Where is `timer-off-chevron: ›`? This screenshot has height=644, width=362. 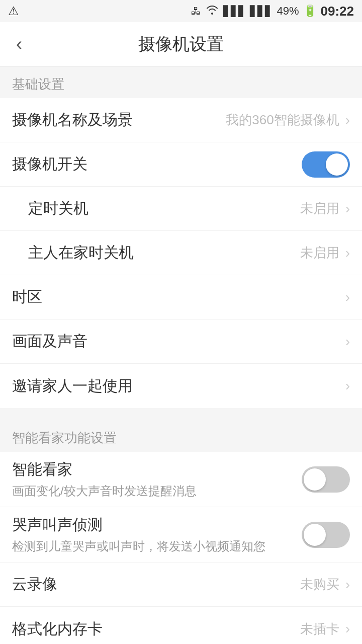
timer-off-chevron: › is located at coordinates (348, 209).